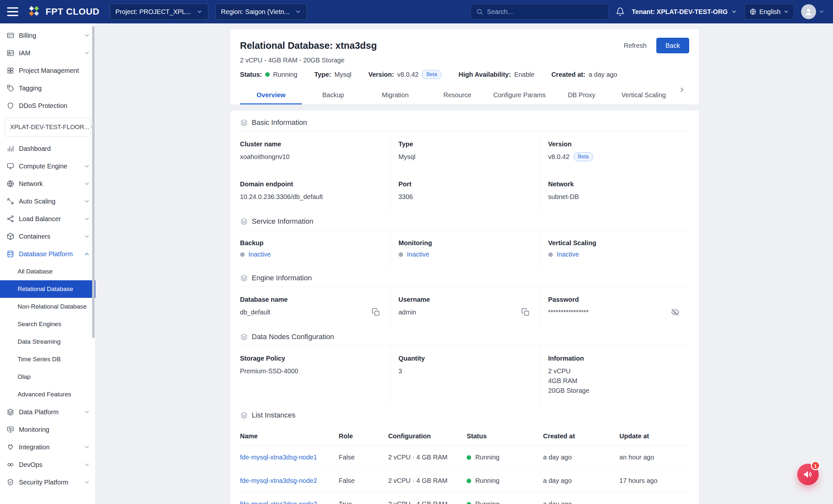 The image size is (833, 504). I want to click on instance-name-link: fde-mysql-xtna3dsg-node3, so click(279, 502).